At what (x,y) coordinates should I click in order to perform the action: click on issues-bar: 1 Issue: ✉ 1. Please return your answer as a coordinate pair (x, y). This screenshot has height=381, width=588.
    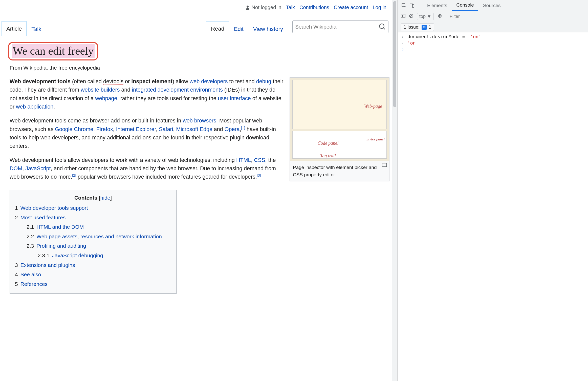
    Looking at the image, I should click on (493, 27).